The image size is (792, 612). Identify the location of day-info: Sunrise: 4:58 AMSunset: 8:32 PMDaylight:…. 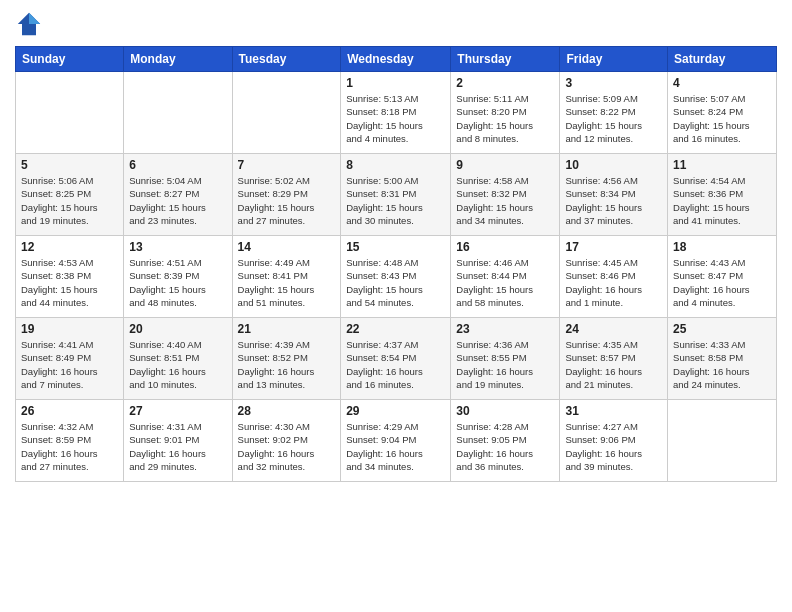
(505, 200).